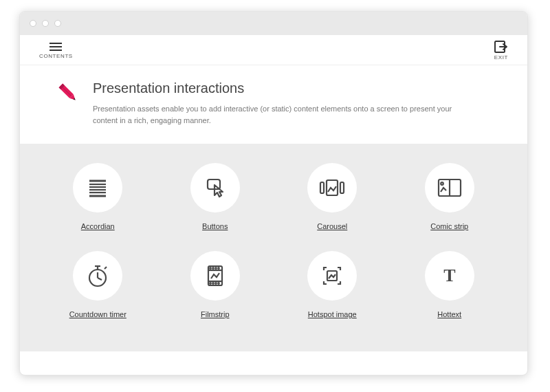 This screenshot has width=550, height=392. I want to click on card-hotspot-image: Hotspot image, so click(332, 285).